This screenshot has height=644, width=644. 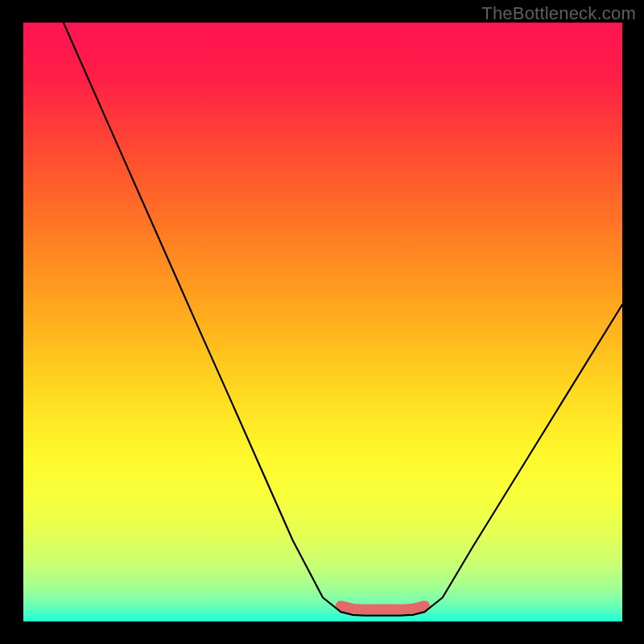 What do you see at coordinates (382, 608) in the screenshot?
I see `bottom-highlight` at bounding box center [382, 608].